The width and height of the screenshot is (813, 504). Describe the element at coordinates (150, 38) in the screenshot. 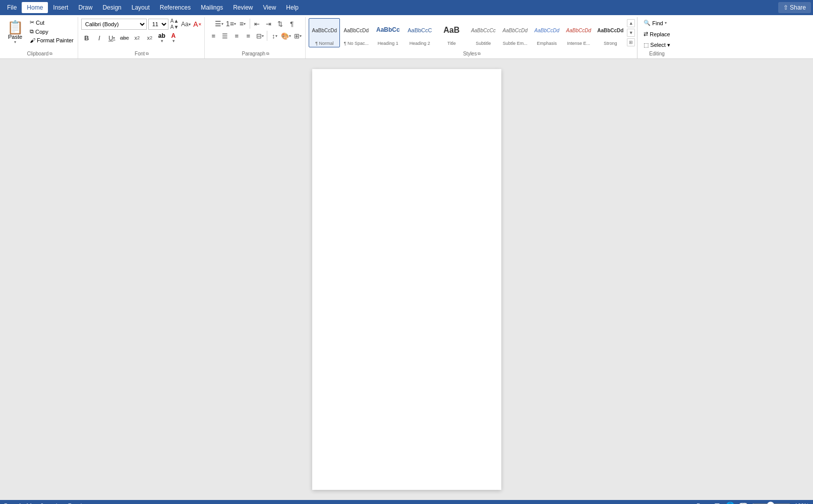

I see `superscript-button: x2` at that location.